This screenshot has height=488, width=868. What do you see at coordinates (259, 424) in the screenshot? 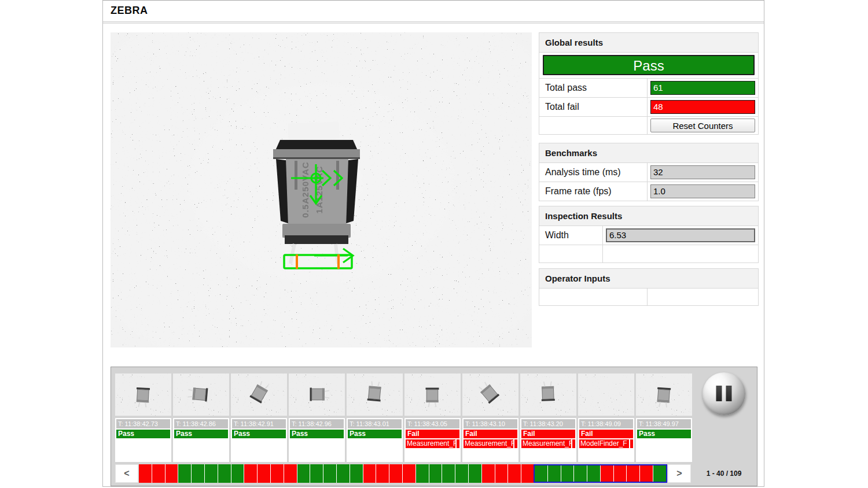
I see `thumbnail-timestamp: T: 11:38:42.91` at bounding box center [259, 424].